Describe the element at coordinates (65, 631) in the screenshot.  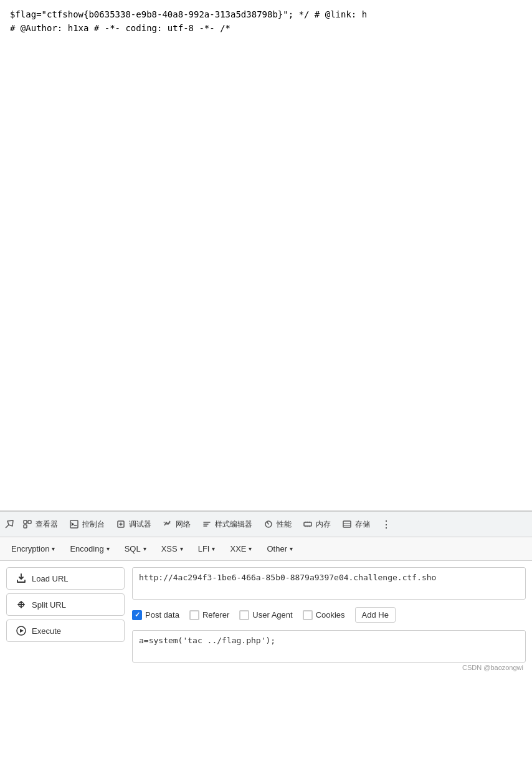
I see `execute-button: Execute` at that location.